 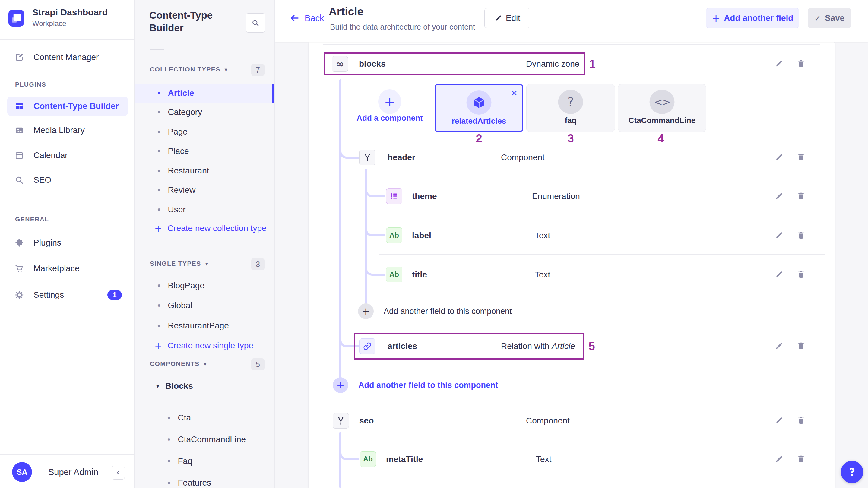 What do you see at coordinates (507, 18) in the screenshot?
I see `edit-button: Edit` at bounding box center [507, 18].